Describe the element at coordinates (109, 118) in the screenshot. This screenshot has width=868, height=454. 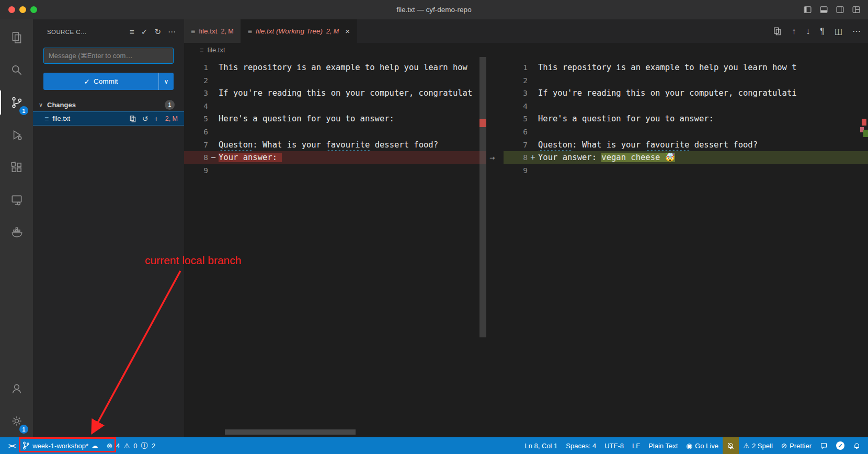
I see `changed-file-row: ≡ file.txt ↺ + 2, M` at that location.